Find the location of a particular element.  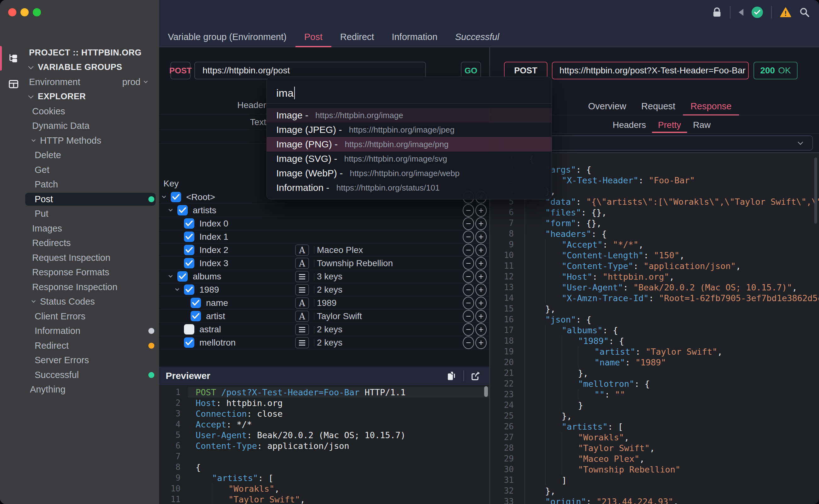

tree-value: 3 keys is located at coordinates (330, 277).